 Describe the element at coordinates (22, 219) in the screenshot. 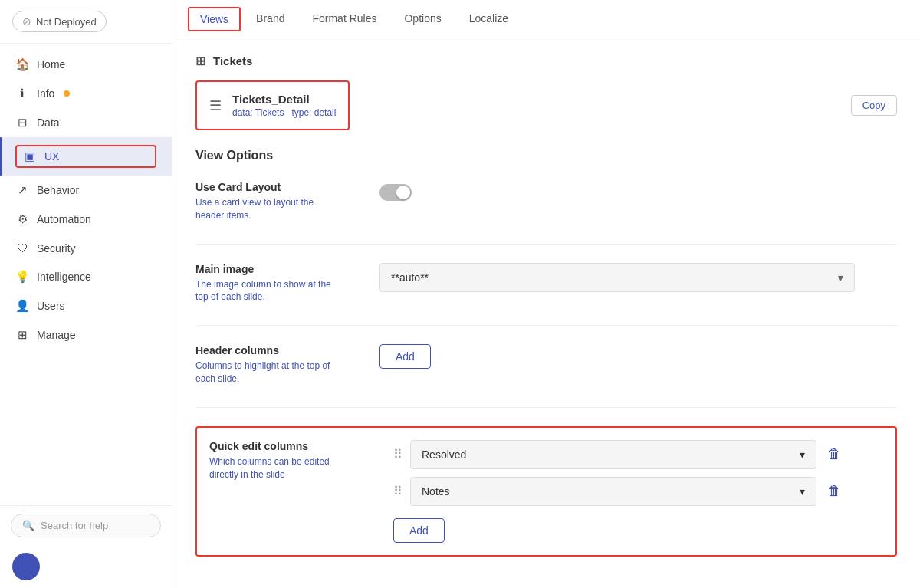

I see `nav-icon-automation: ⚙` at that location.